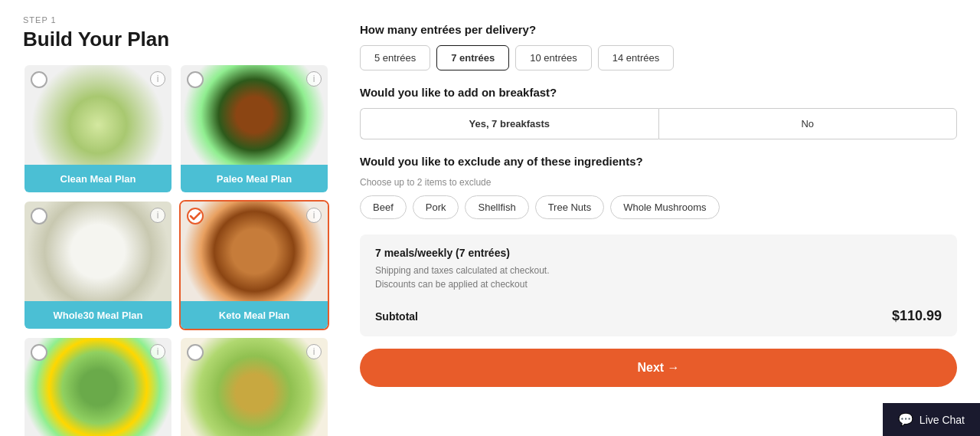  What do you see at coordinates (395, 58) in the screenshot?
I see `entrees-option-5: 5 entrées` at bounding box center [395, 58].